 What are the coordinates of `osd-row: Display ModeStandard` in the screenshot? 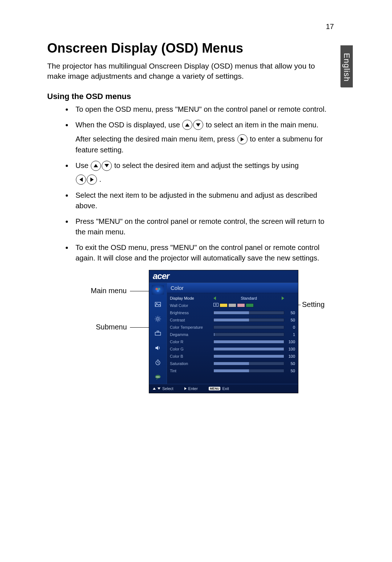 It's located at (232, 298).